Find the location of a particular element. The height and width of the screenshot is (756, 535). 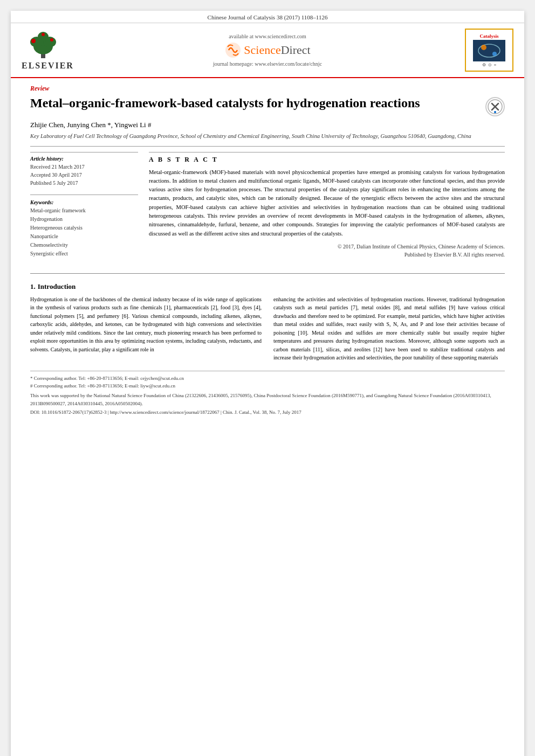

crossmark-badge is located at coordinates (495, 107).